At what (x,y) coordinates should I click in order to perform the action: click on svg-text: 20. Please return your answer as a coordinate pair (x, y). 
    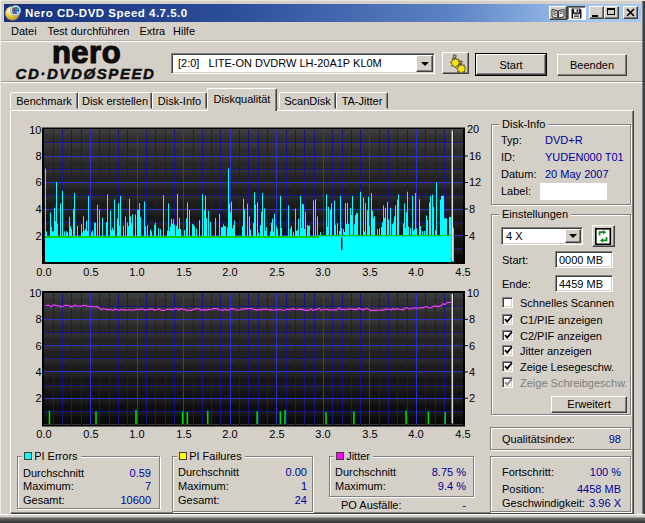
    Looking at the image, I should click on (473, 129).